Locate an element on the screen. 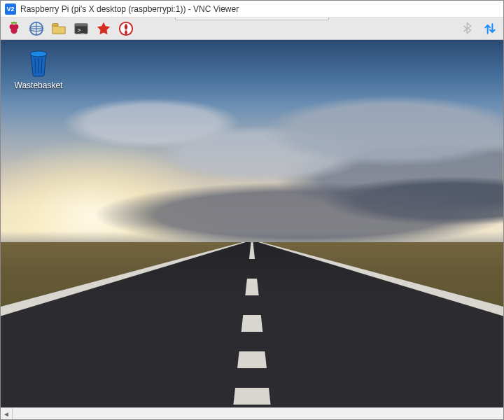 This screenshot has height=420, width=504. pi-taskbar: >_ is located at coordinates (252, 29).